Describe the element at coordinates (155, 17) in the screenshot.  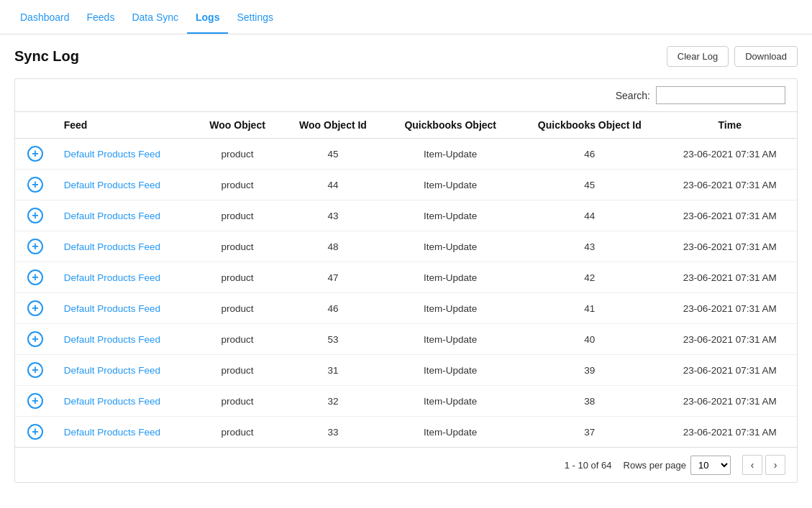
I see `nav-item-data-sync: Data Sync` at that location.